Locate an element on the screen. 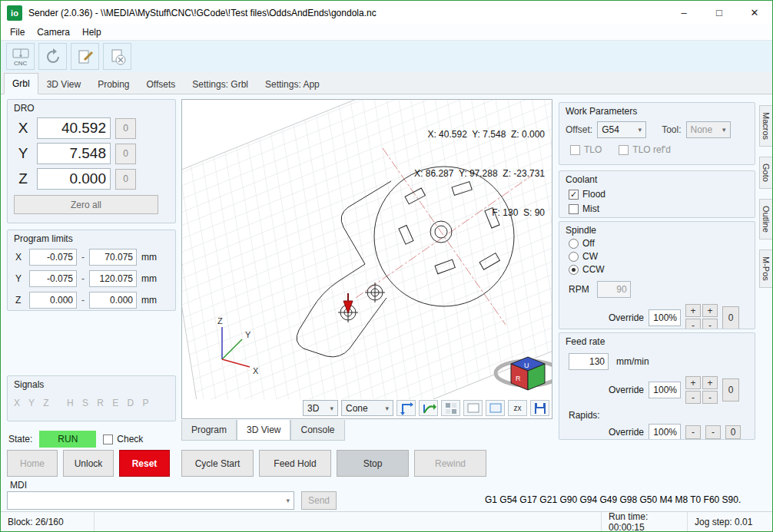 This screenshot has height=532, width=773. bounds-toggle-button is located at coordinates (473, 408).